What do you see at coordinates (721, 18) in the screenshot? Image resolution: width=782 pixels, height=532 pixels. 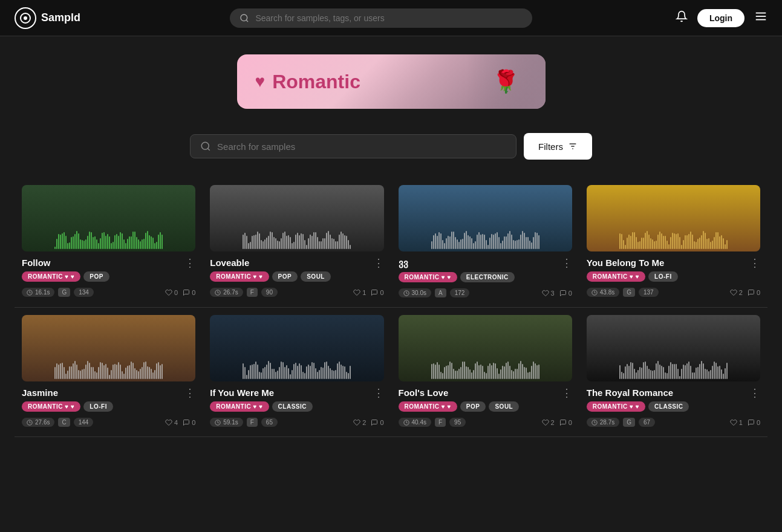 I see `login-button: Login` at bounding box center [721, 18].